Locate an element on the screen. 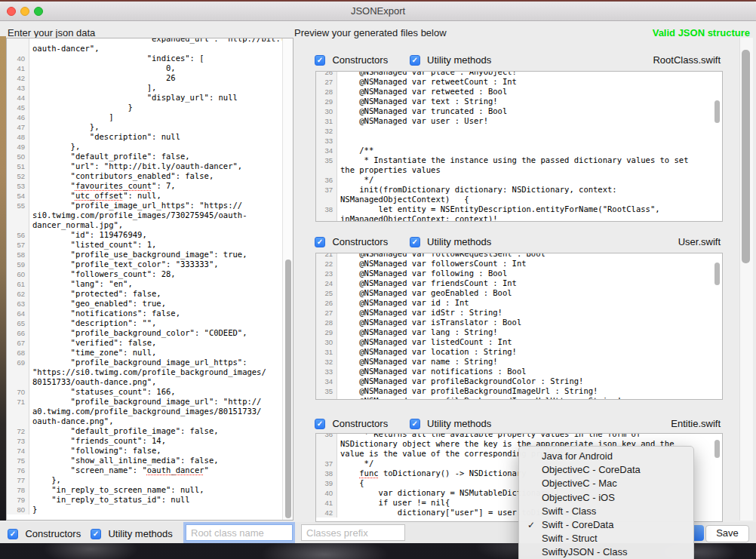 This screenshot has height=559, width=756. line-number: 63 is located at coordinates (18, 303).